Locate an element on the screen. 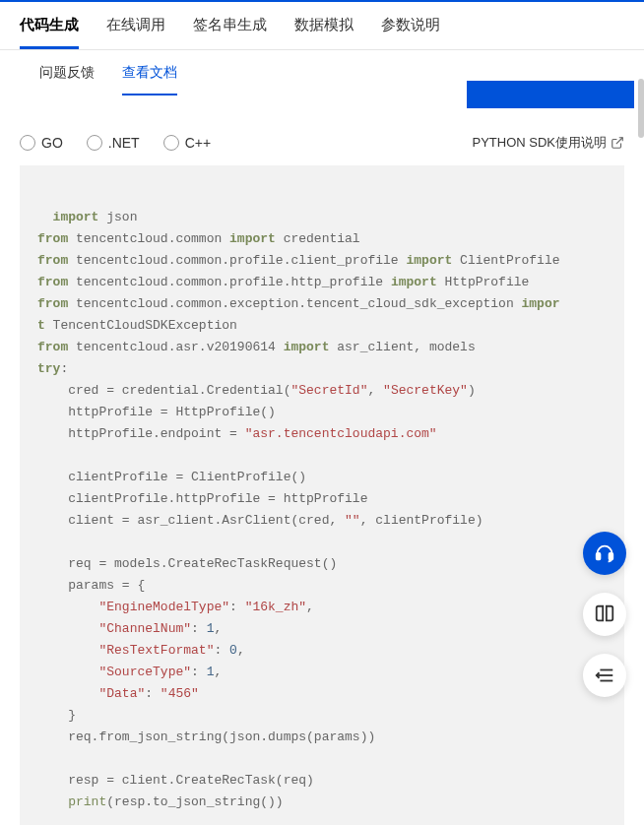  language-row: GO .NET C++ PYTHON SDK使用说明 is located at coordinates (322, 145).